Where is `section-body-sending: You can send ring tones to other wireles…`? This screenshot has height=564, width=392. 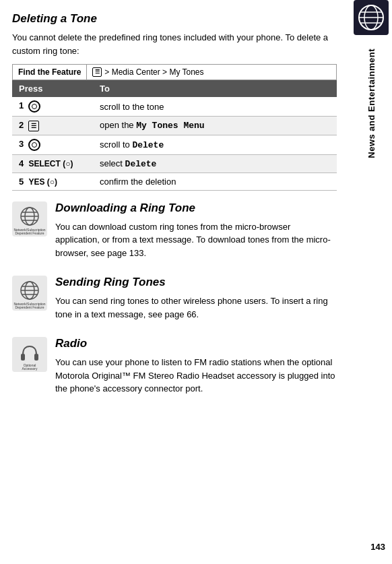 section-body-sending: You can send ring tones to other wireles… is located at coordinates (196, 307).